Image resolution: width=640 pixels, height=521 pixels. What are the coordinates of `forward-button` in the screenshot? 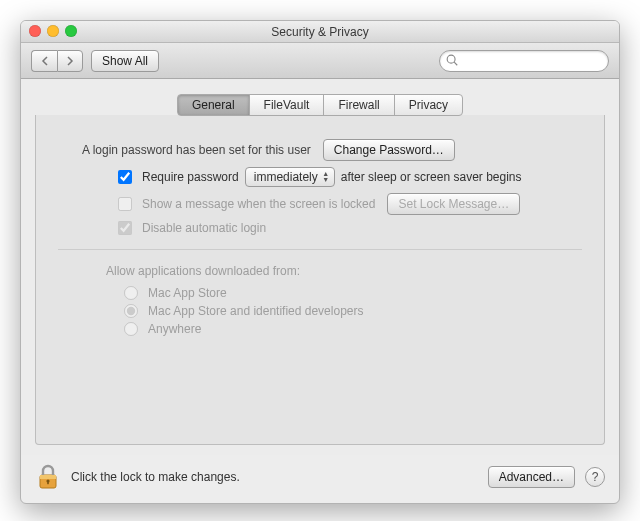 It's located at (70, 61).